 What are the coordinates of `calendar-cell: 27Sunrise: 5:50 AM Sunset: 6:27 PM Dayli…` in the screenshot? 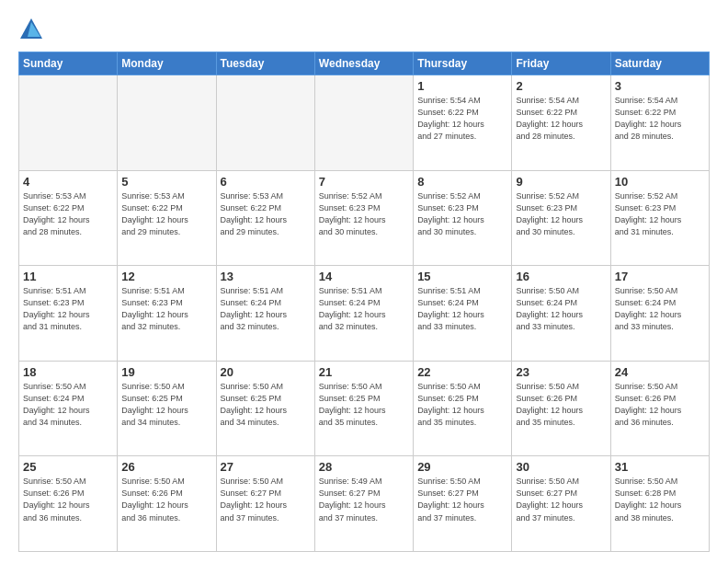 It's located at (265, 504).